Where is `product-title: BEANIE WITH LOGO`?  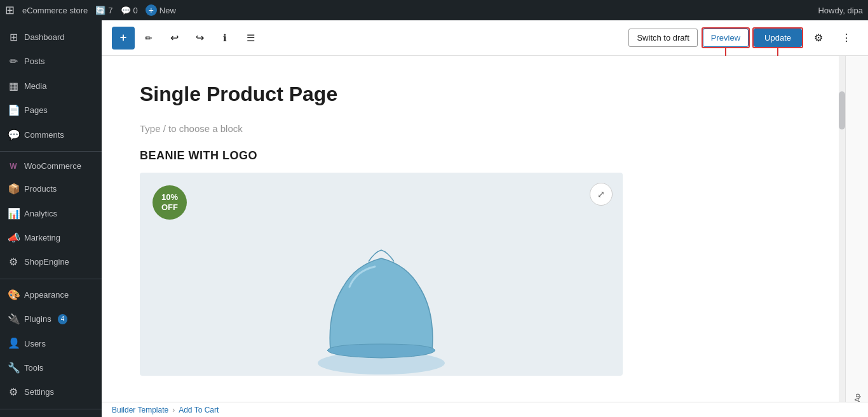 product-title: BEANIE WITH LOGO is located at coordinates (470, 156).